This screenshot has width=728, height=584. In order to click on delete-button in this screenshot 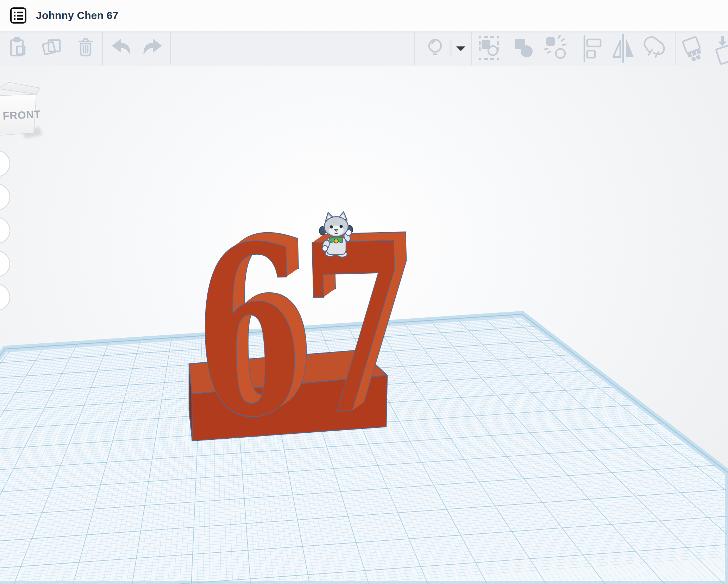, I will do `click(86, 47)`.